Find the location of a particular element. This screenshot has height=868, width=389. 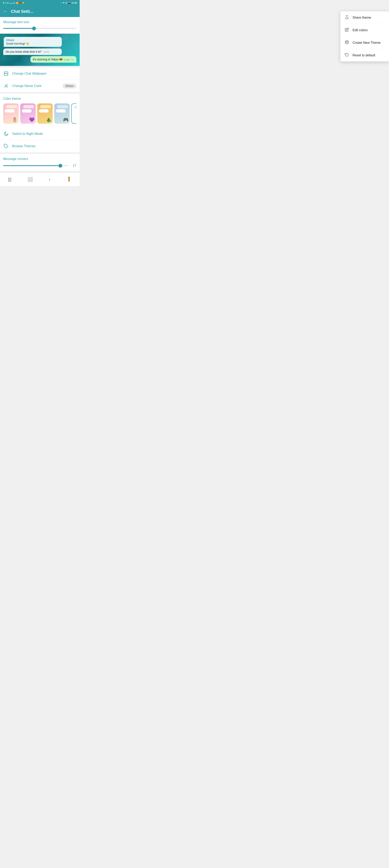

status-left-text: ۴۸درصد 4G is located at coordinates (10, 3).